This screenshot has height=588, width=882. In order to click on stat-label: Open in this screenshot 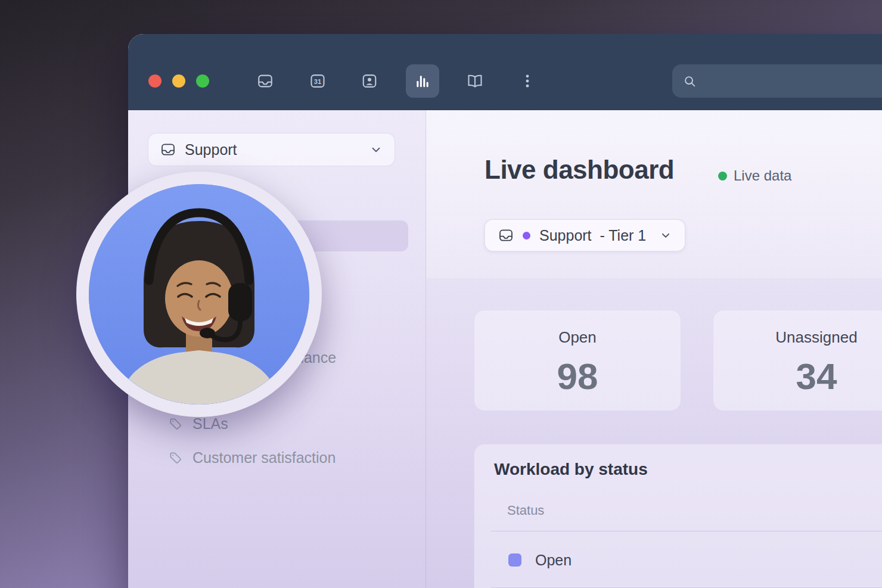, I will do `click(577, 337)`.